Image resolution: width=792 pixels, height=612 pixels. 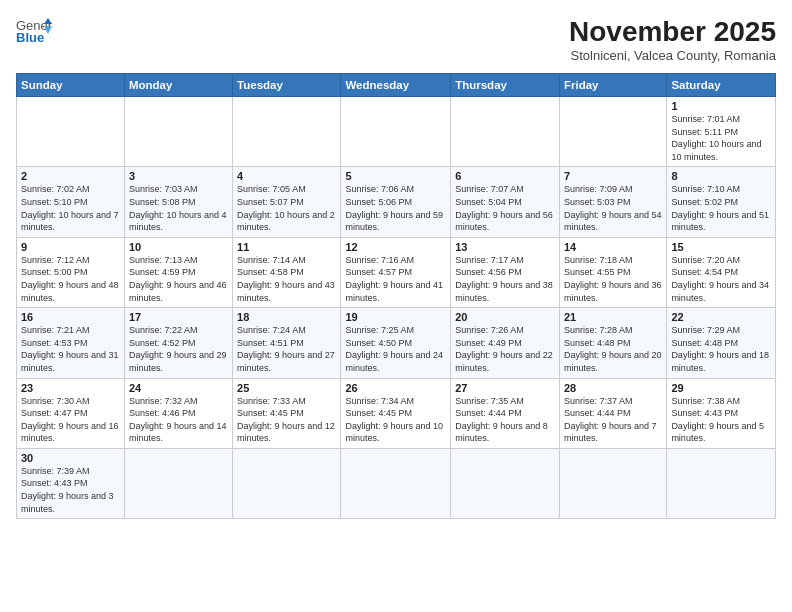 I want to click on calendar-cell: 23Sunrise: 7:30 AMSunset: 4:47 PMDayligh…, so click(x=71, y=413).